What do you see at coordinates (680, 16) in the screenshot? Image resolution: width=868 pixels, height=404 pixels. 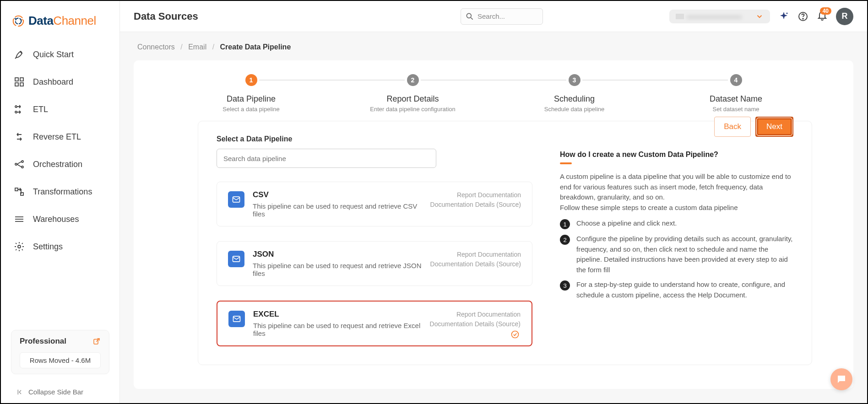 I see `flag-icon` at bounding box center [680, 16].